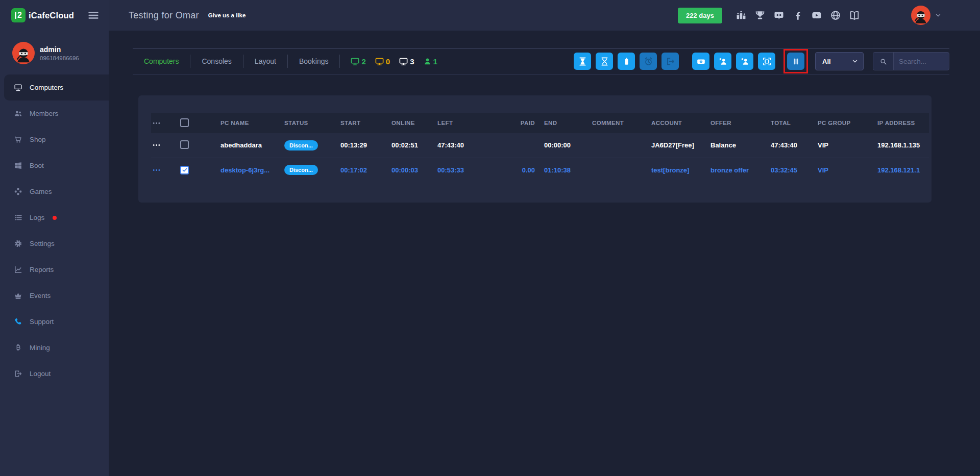  I want to click on account-menu, so click(926, 15).